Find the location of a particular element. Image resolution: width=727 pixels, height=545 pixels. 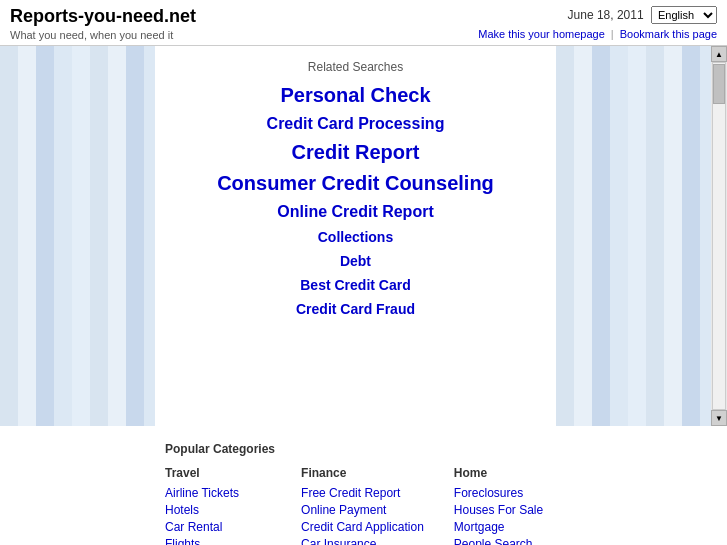

category-link-houses-for-sale: Houses For Sale is located at coordinates (508, 510).